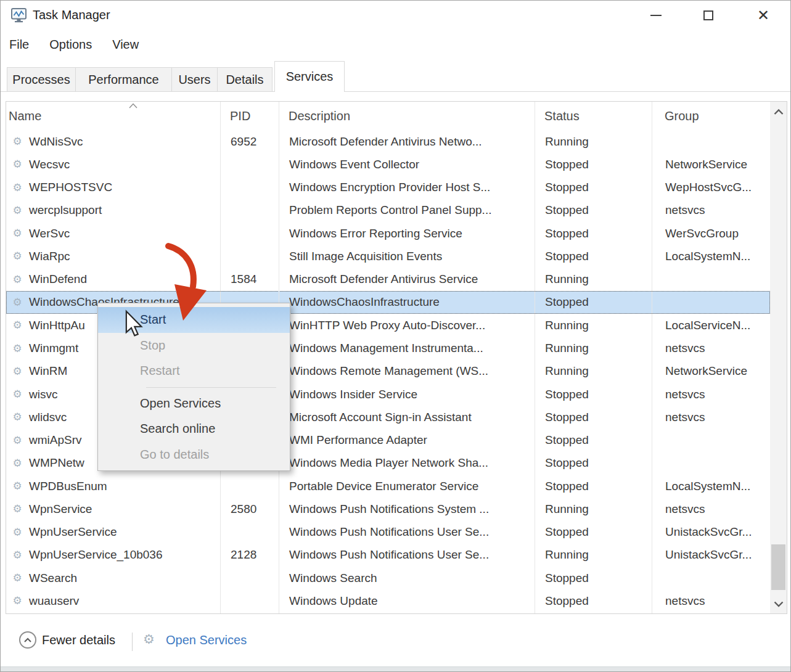  Describe the element at coordinates (711, 395) in the screenshot. I see `service-group: netsvcs` at that location.